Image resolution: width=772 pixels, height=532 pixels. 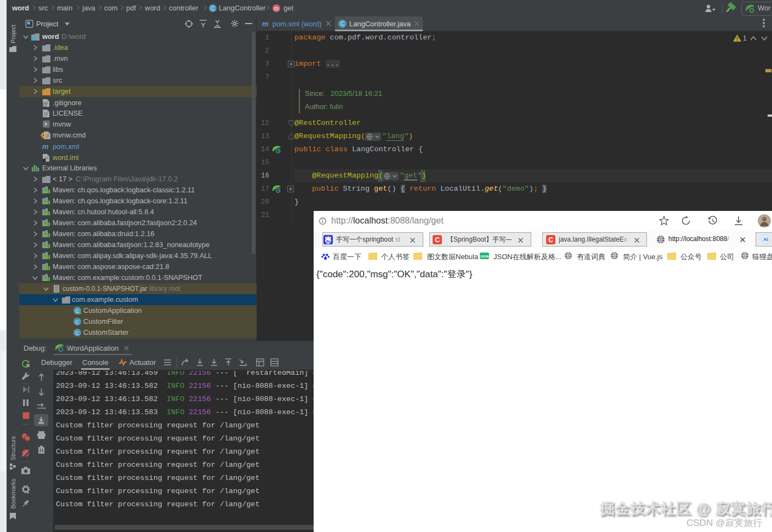 I want to click on svg-text: du, so click(x=328, y=241).